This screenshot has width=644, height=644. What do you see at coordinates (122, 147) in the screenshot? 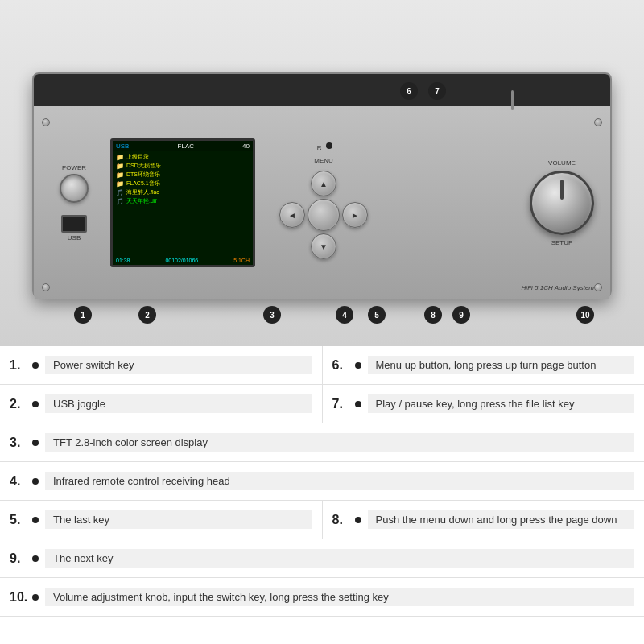
I see `screen-usb: USB` at bounding box center [122, 147].